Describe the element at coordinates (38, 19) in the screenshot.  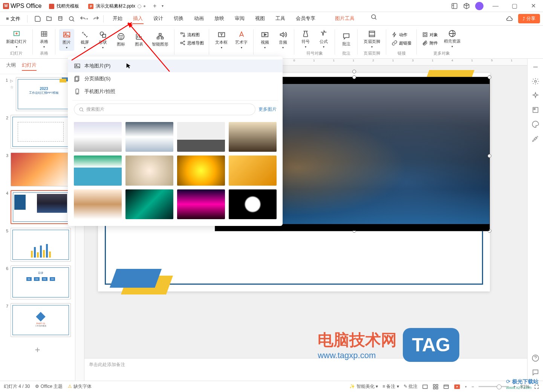
I see `save-icon` at that location.